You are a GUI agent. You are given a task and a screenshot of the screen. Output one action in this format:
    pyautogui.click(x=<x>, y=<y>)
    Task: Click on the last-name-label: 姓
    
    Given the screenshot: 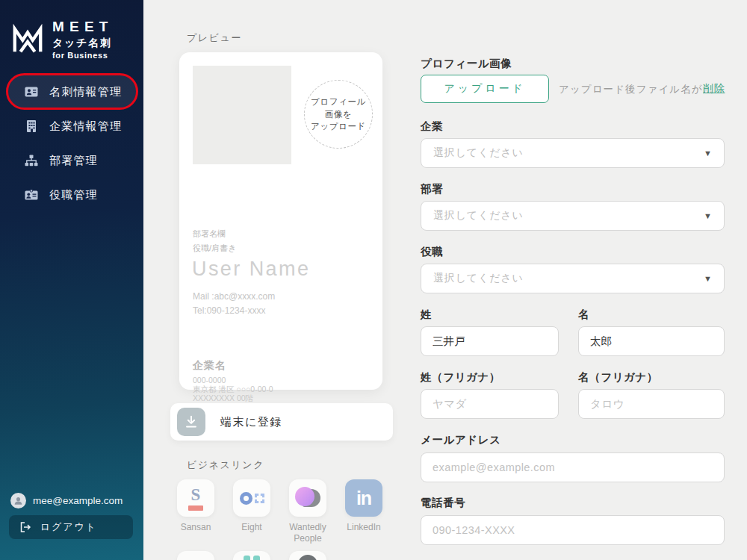 What is the action you would take?
    pyautogui.click(x=426, y=315)
    